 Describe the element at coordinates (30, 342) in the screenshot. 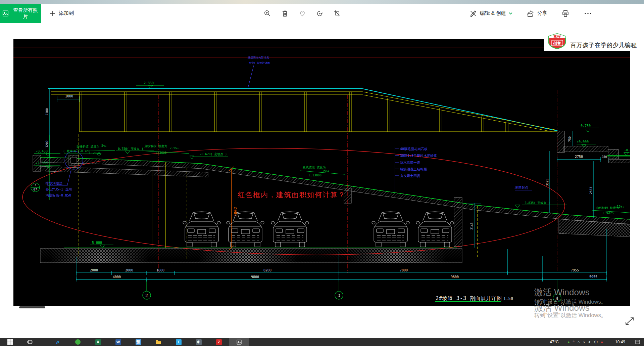

I see `taskbar-task-view` at that location.